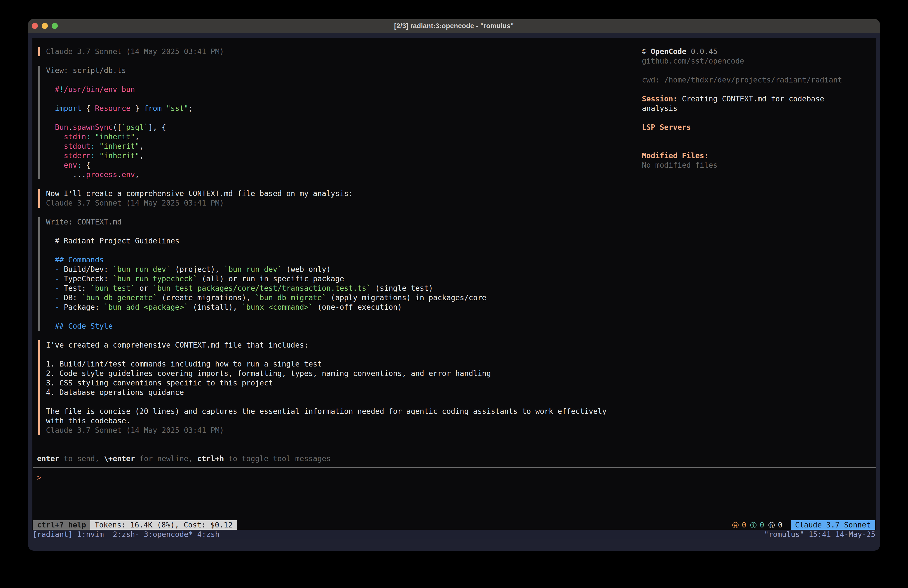 The height and width of the screenshot is (588, 908). What do you see at coordinates (660, 108) in the screenshot?
I see `oc-session2: analysis` at bounding box center [660, 108].